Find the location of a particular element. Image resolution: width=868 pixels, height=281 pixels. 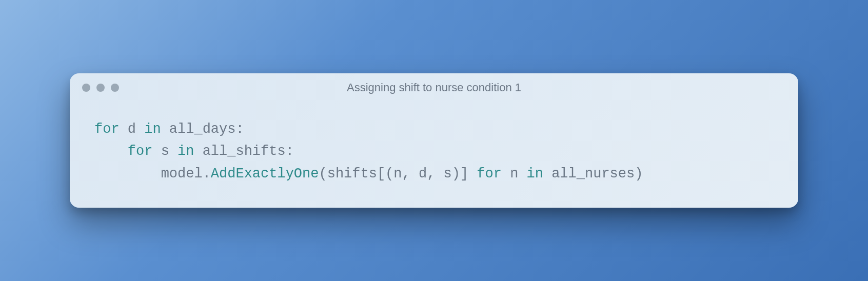

minimize-icon is located at coordinates (101, 88).